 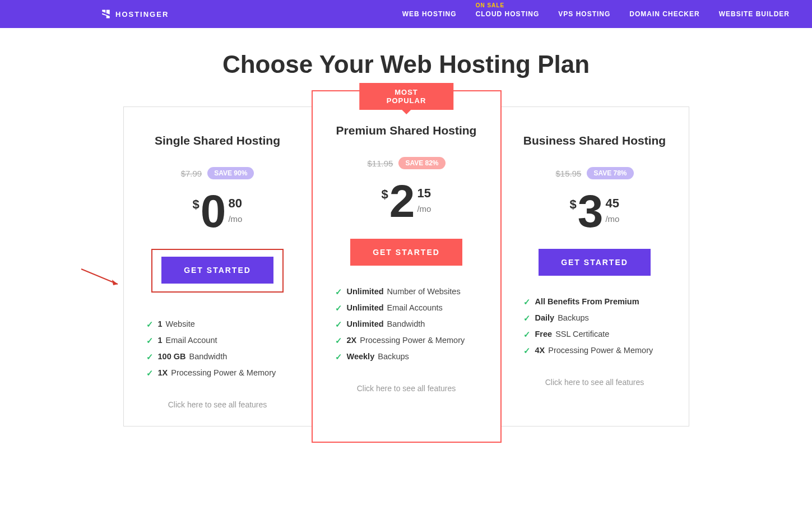 I want to click on page-title: Choose Your Web Hosting Plan, so click(x=406, y=64).